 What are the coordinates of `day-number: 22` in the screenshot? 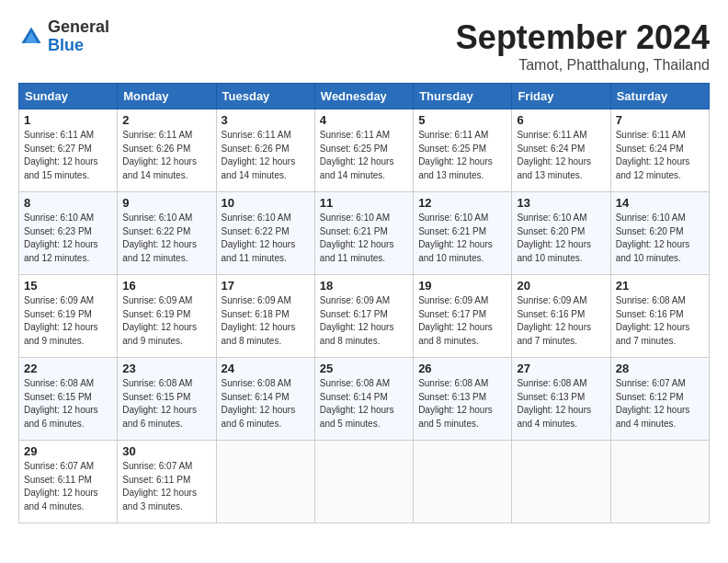 It's located at (68, 368).